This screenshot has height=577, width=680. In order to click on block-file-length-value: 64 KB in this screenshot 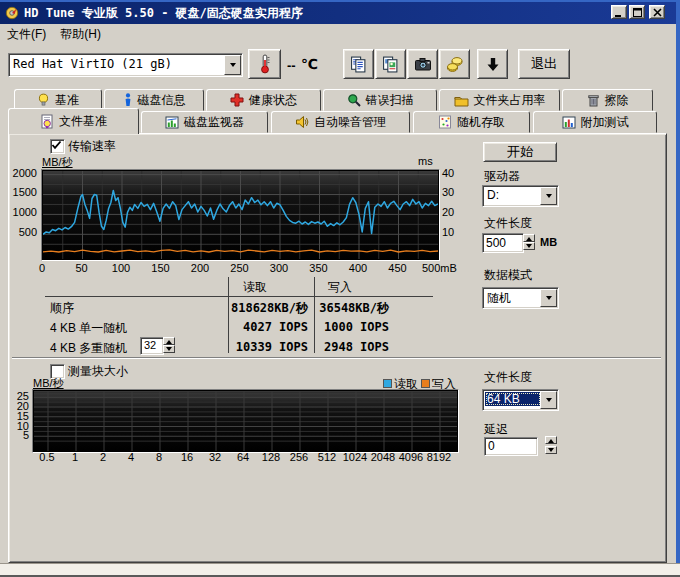, I will do `click(513, 399)`.